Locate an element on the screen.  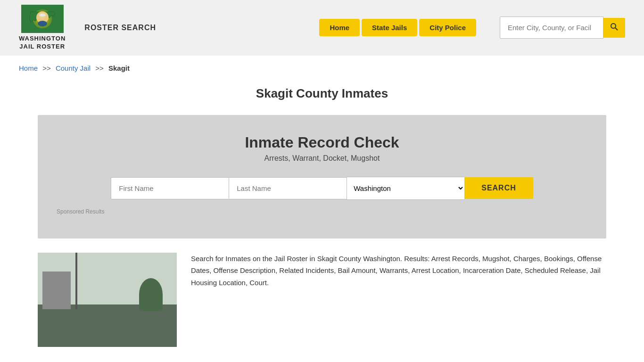
home-nav-button: Home is located at coordinates (339, 27).